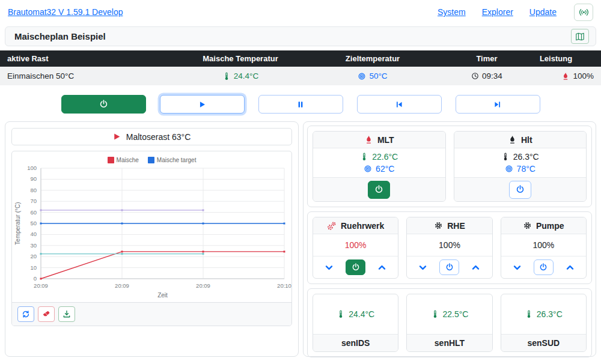 This screenshot has height=364, width=601. What do you see at coordinates (151, 160) in the screenshot?
I see `chart-legend: MaischeMaische target` at bounding box center [151, 160].